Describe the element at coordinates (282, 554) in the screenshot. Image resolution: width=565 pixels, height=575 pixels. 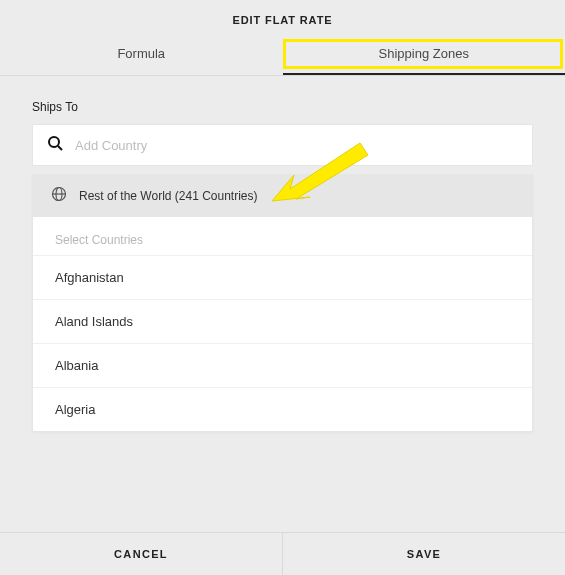
I see `footer: CANCEL SAVE` at that location.